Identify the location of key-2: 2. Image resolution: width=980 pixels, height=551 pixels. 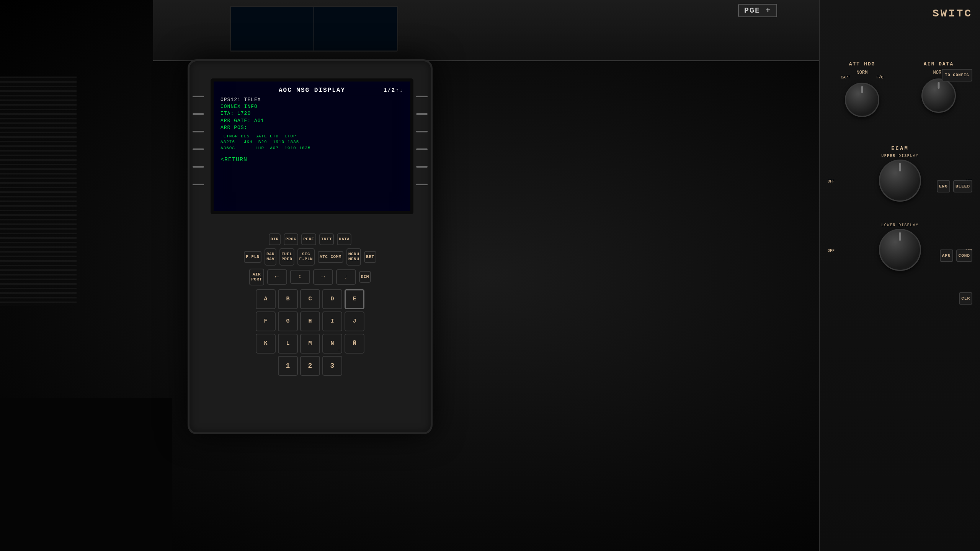
(310, 366).